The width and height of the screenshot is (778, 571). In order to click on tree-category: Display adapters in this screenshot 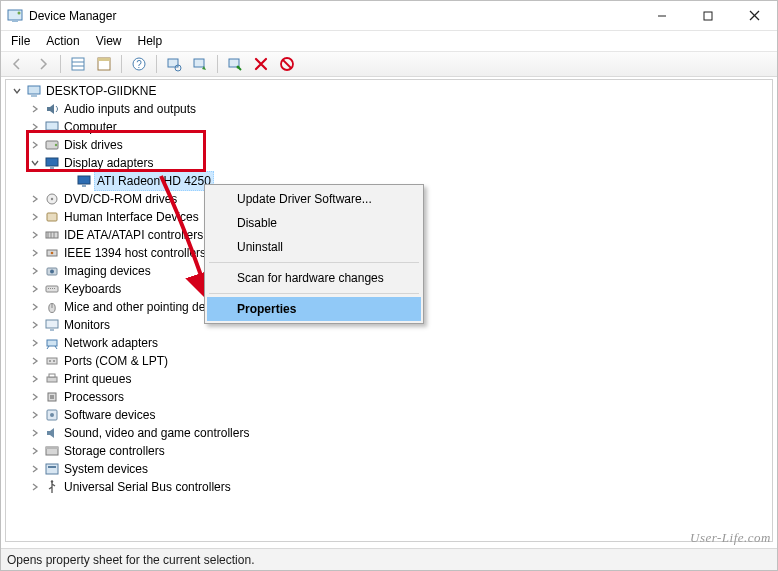, I will do `click(389, 163)`.